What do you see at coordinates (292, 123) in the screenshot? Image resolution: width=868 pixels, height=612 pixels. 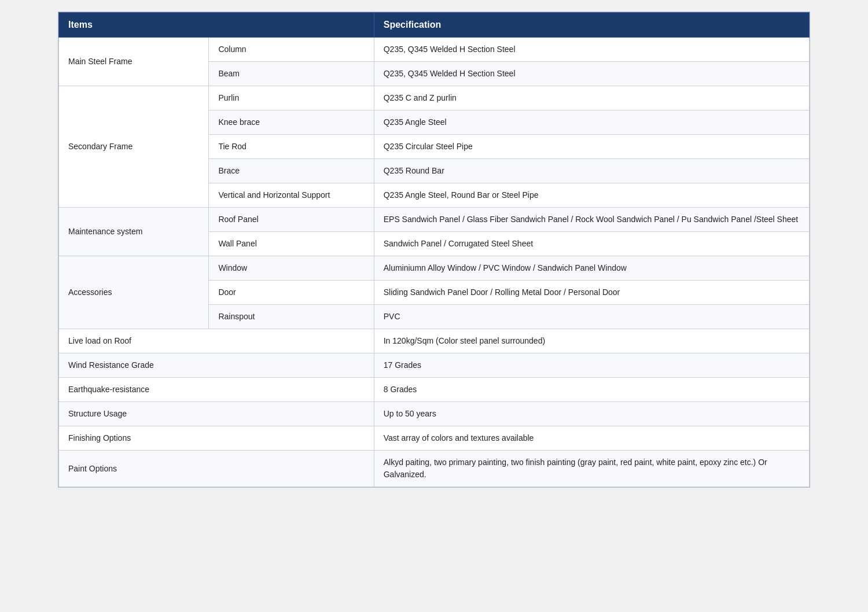 I see `item-cell: Knee brace` at bounding box center [292, 123].